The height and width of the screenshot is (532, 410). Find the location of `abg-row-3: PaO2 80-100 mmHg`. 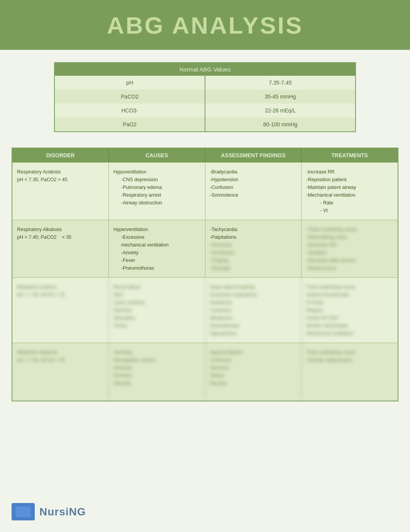

abg-row-3: PaO2 80-100 mmHg is located at coordinates (205, 124).